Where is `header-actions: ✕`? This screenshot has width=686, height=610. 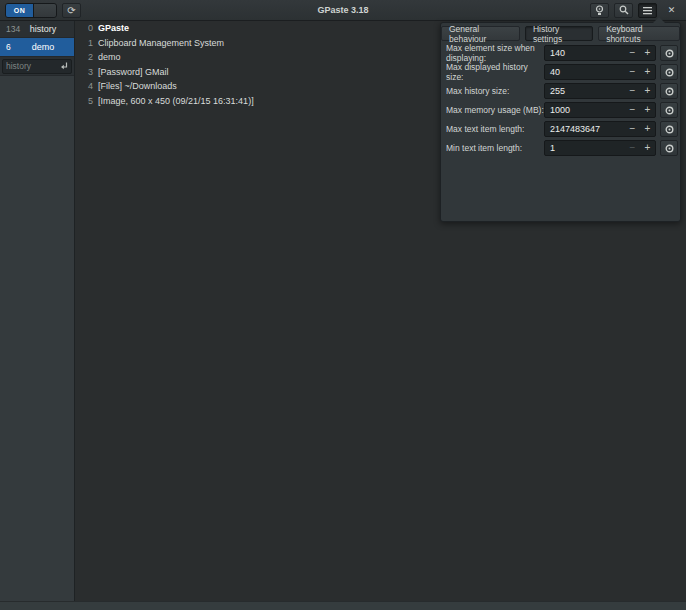 header-actions: ✕ is located at coordinates (633, 10).